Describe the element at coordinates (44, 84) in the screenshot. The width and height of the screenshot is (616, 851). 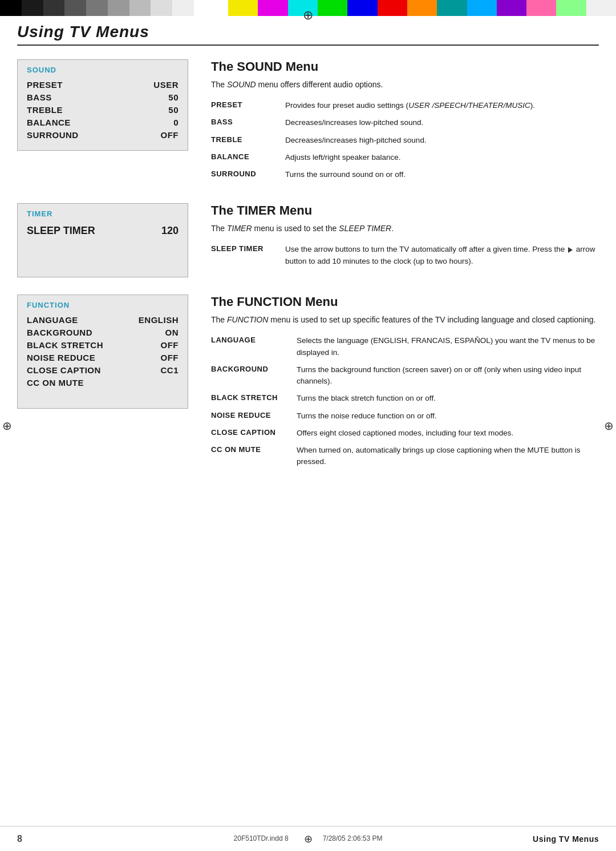
I see `sound-preset-label: PRESET` at that location.